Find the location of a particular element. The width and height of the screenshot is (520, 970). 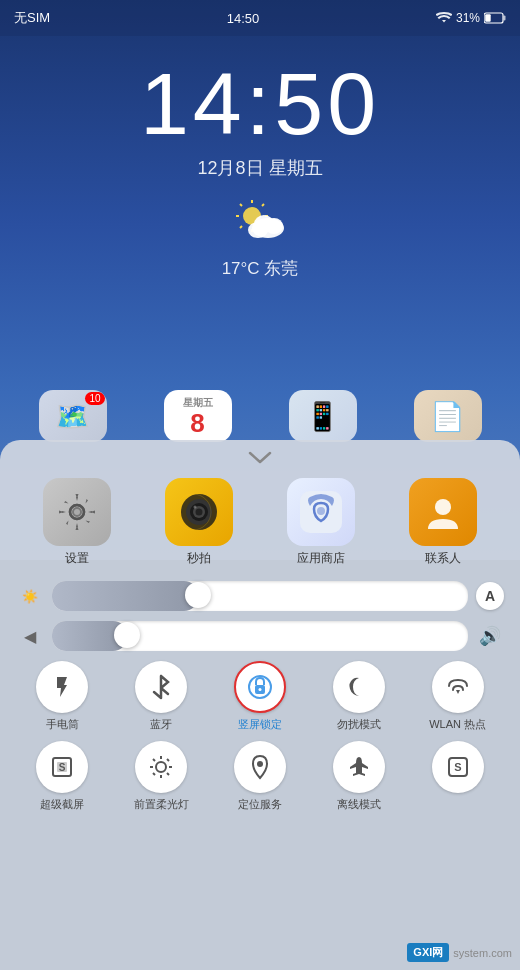

hotspot-button is located at coordinates (458, 687).